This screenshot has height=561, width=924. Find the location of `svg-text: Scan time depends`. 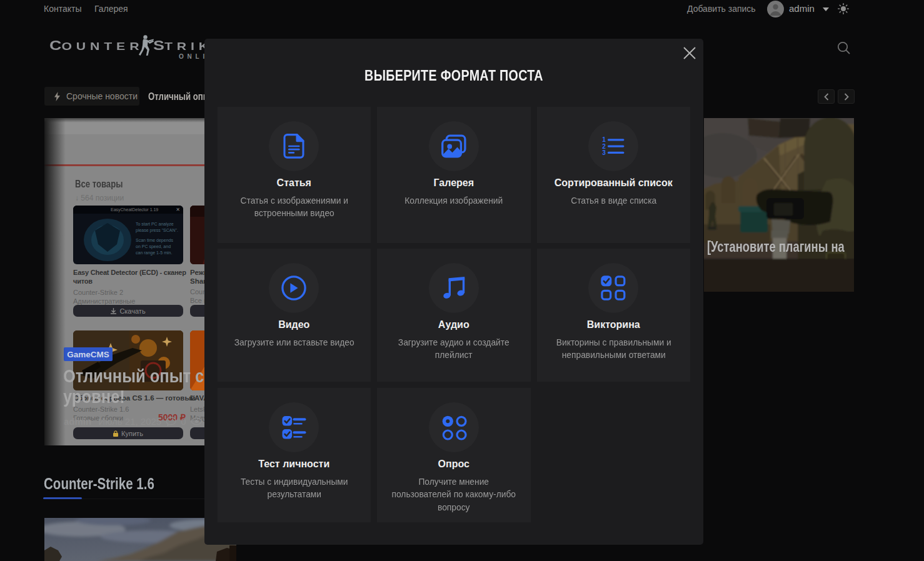

svg-text: Scan time depends is located at coordinates (154, 241).